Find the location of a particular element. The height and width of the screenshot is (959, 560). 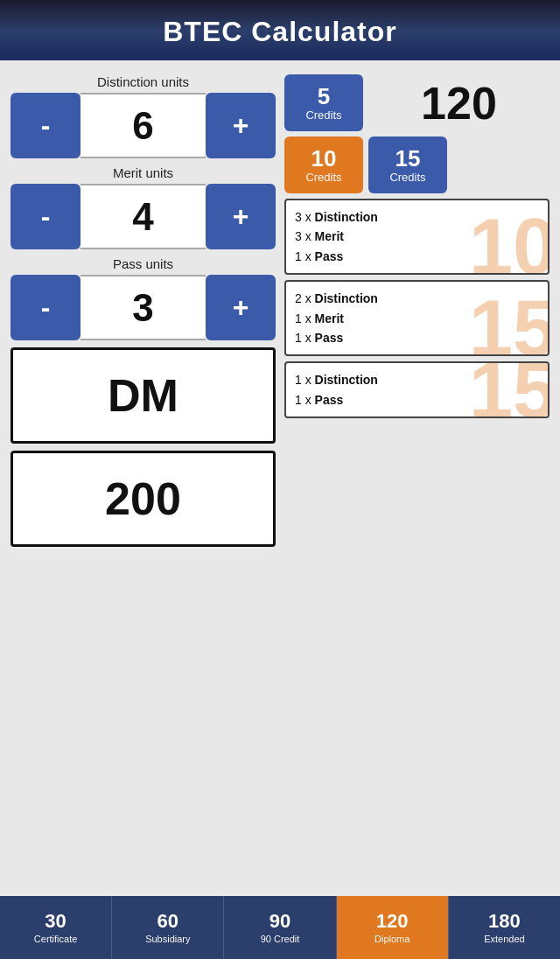

pass-value: 3 is located at coordinates (144, 308).